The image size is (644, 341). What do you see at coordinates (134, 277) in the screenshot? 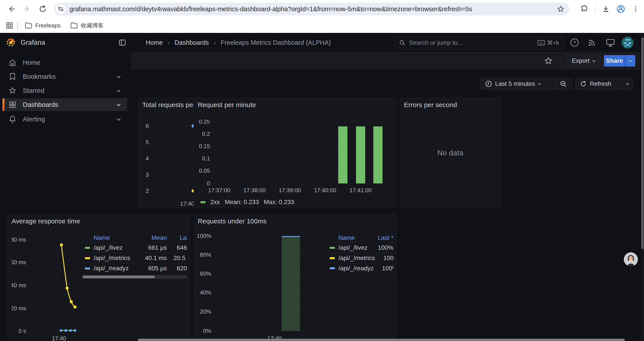
I see `legend-scrollbar` at bounding box center [134, 277].